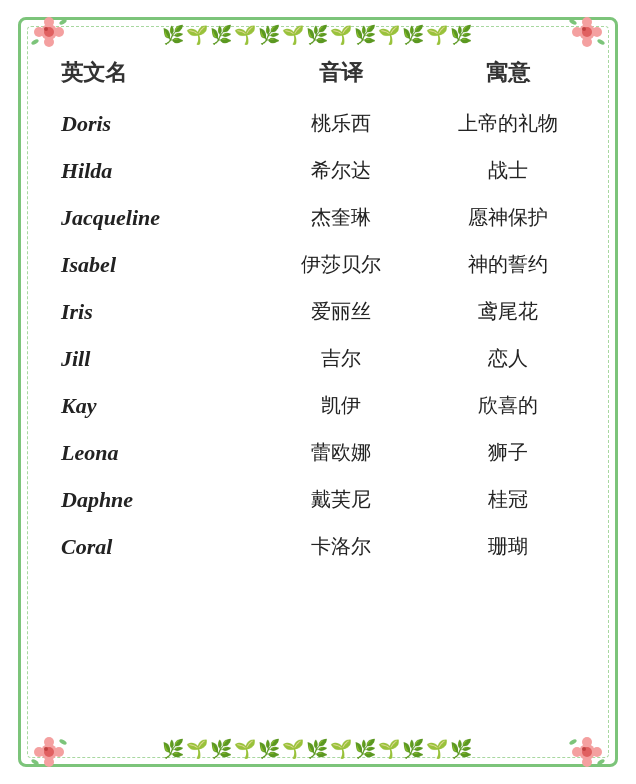 This screenshot has height=784, width=636. What do you see at coordinates (151, 453) in the screenshot?
I see `english-name: Leona` at bounding box center [151, 453].